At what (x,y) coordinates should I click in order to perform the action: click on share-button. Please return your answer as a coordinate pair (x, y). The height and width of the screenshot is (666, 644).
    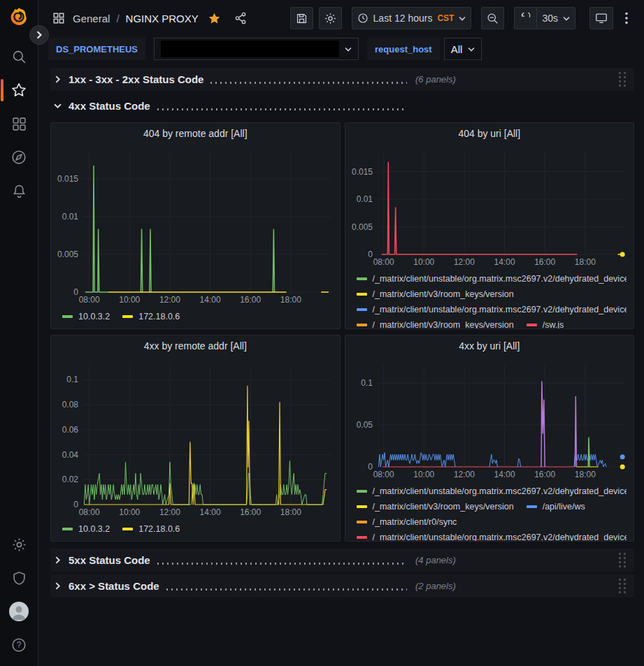
    Looking at the image, I should click on (241, 18).